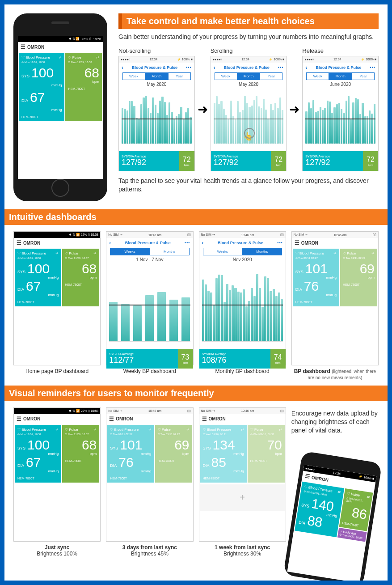 This screenshot has width=392, height=585. What do you see at coordinates (356, 510) in the screenshot?
I see `pulse-card: ♡ Pulse⇄ ⊙ Wed 07/01, 06:04 86 HEM-7800T` at bounding box center [356, 510].